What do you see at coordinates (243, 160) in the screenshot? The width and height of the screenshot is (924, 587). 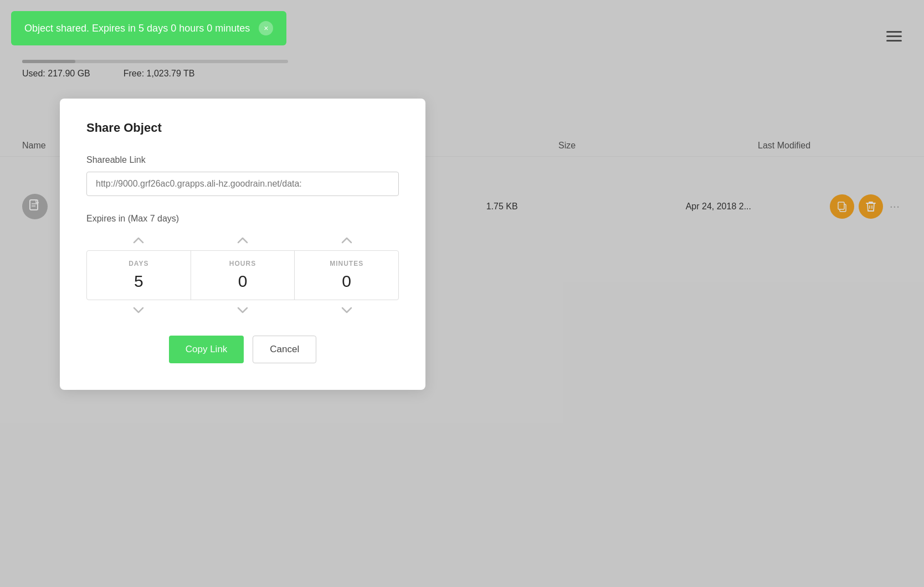 I see `shareable-link-label: Shareable Link` at bounding box center [243, 160].